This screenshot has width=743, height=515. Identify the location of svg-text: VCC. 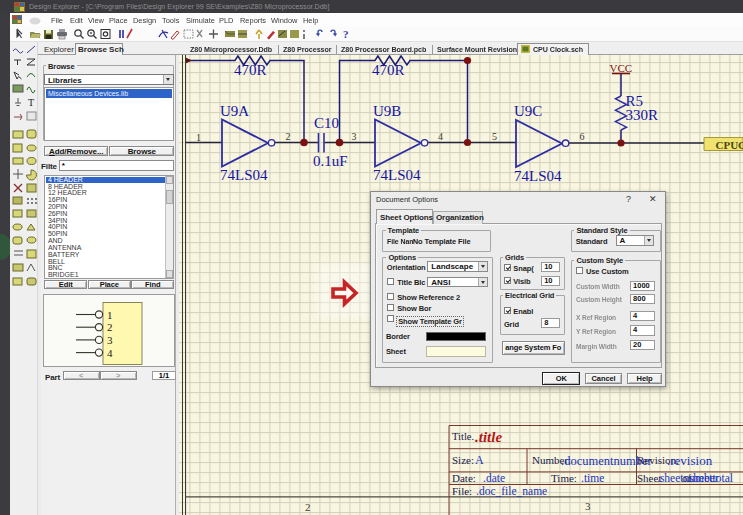
(622, 68).